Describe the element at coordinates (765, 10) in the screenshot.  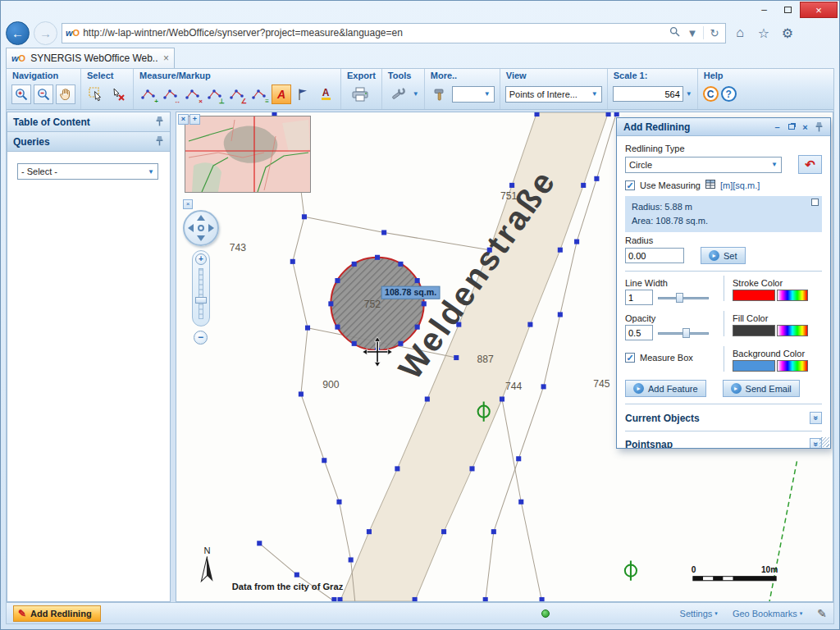
I see `minimize-button: –` at that location.